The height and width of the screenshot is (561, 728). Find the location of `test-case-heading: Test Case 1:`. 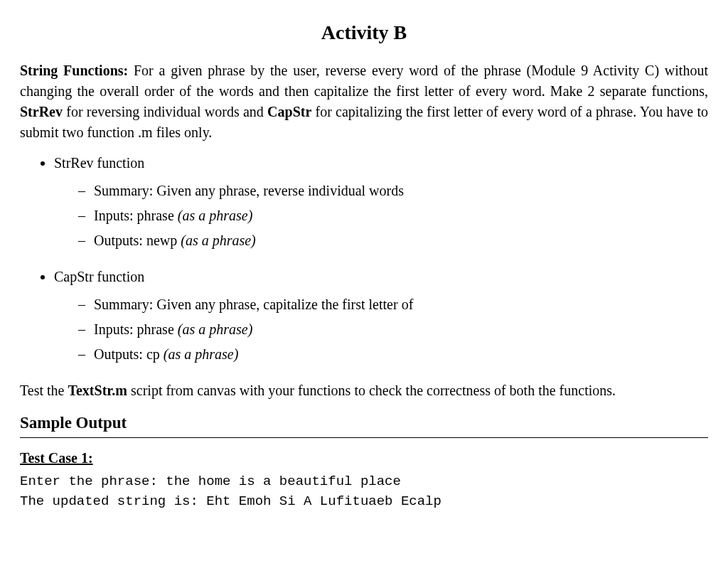

test-case-heading: Test Case 1: is located at coordinates (364, 458).